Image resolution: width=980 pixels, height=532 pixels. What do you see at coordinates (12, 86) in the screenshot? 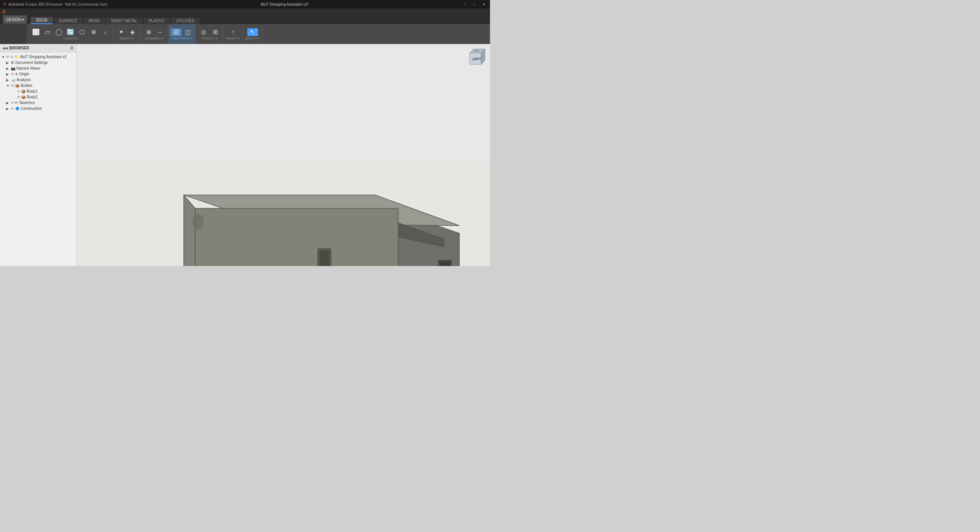
I see `tree-eye-bodies: 👁` at bounding box center [12, 86].